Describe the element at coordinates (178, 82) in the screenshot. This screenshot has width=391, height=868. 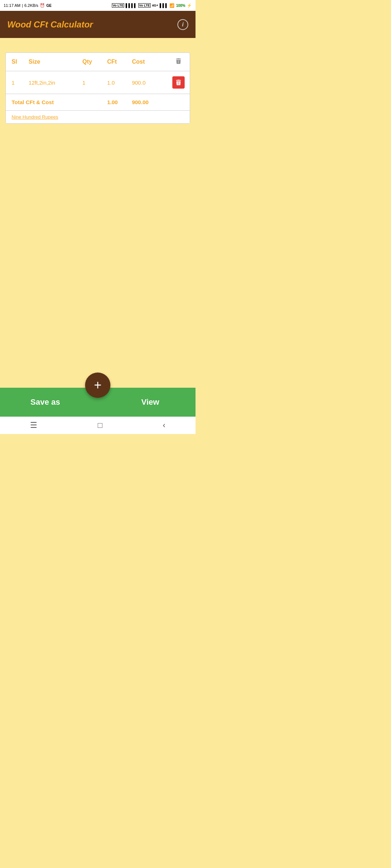
I see `delete-row-button` at that location.